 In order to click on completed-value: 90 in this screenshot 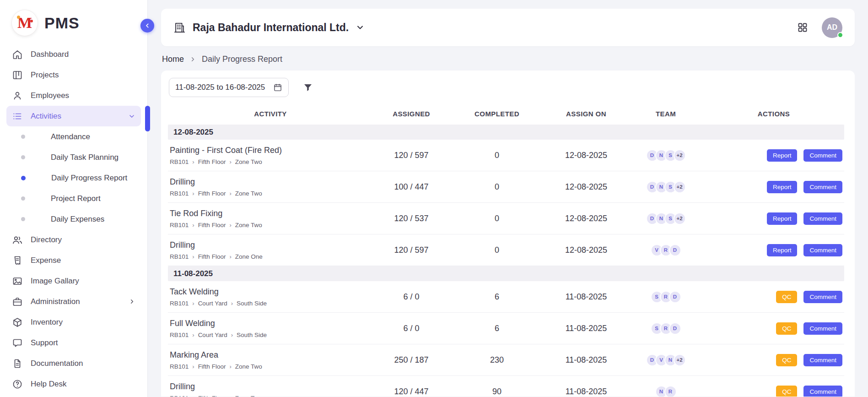, I will do `click(497, 392)`.